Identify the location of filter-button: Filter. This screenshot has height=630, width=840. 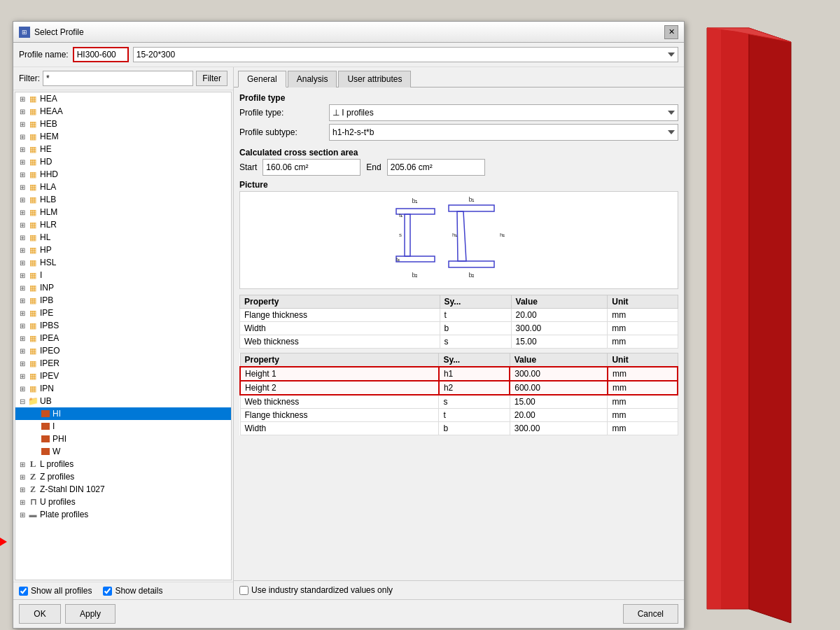
(211, 78).